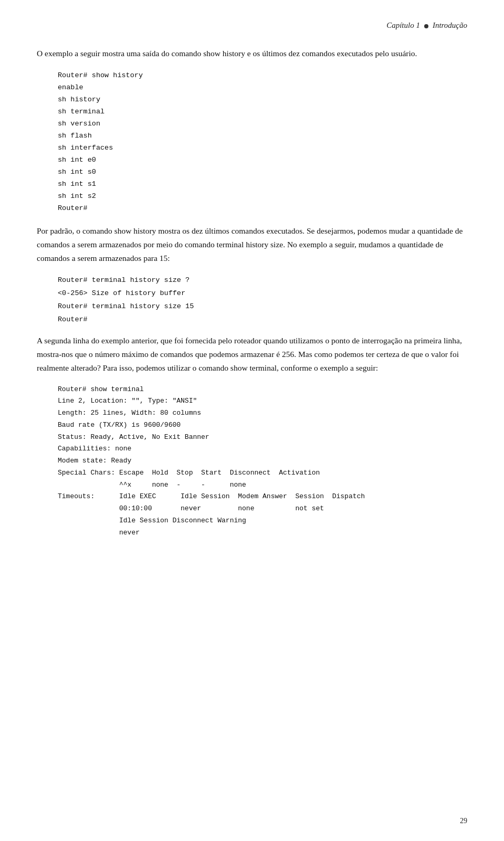 Image resolution: width=504 pixels, height=841 pixels. I want to click on page-number: 29, so click(464, 821).